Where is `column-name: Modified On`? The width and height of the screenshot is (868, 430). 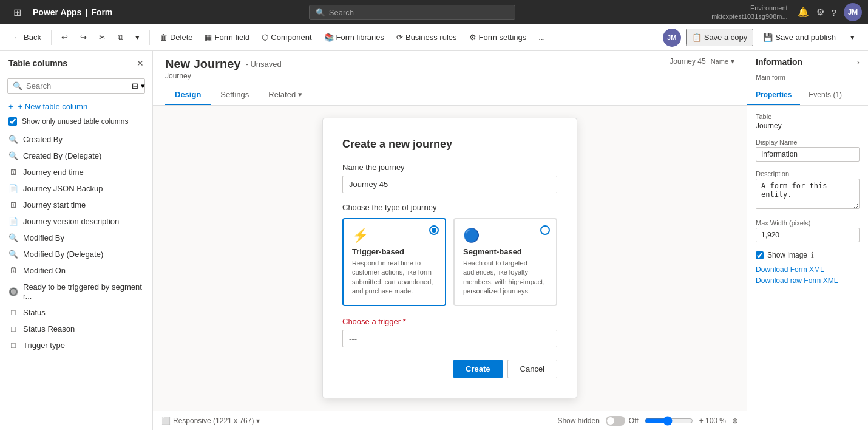 column-name: Modified On is located at coordinates (44, 271).